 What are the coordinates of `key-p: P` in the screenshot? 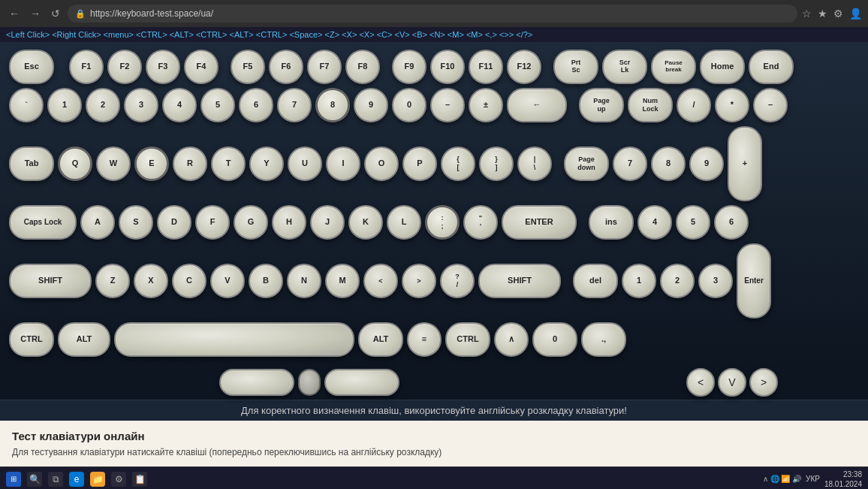 It's located at (420, 164).